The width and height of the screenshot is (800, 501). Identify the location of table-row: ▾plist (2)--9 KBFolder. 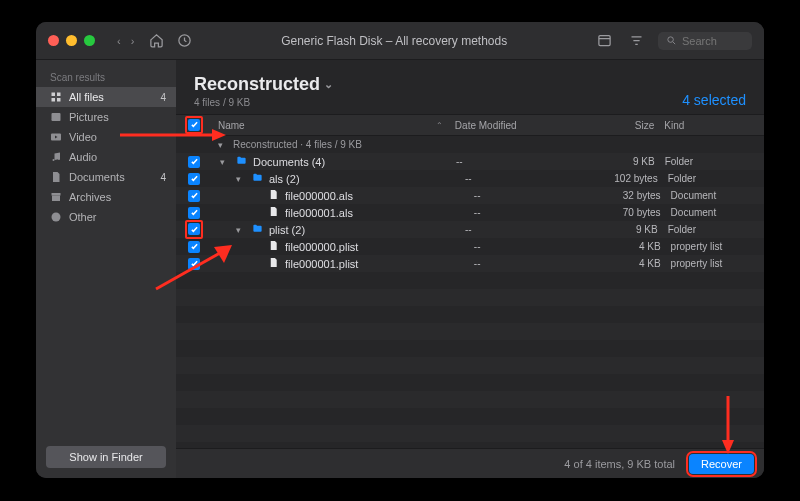
(470, 230).